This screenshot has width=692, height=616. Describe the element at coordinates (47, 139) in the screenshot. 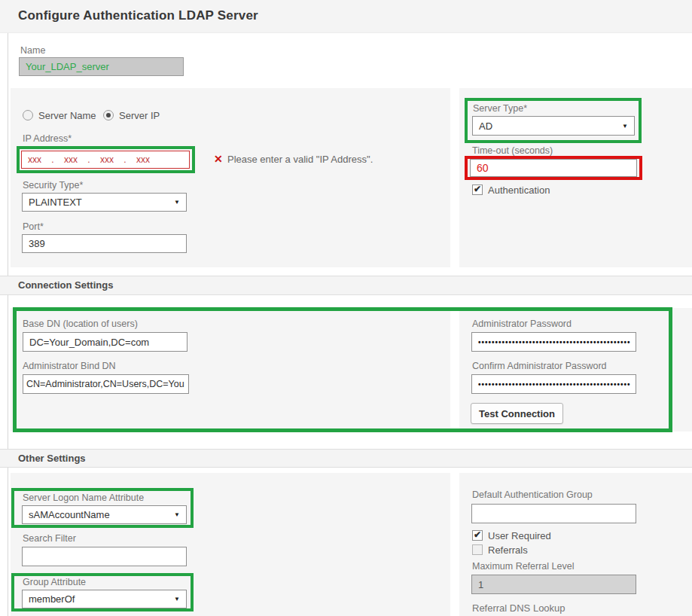

I see `ip-address-label: IP Address*` at that location.